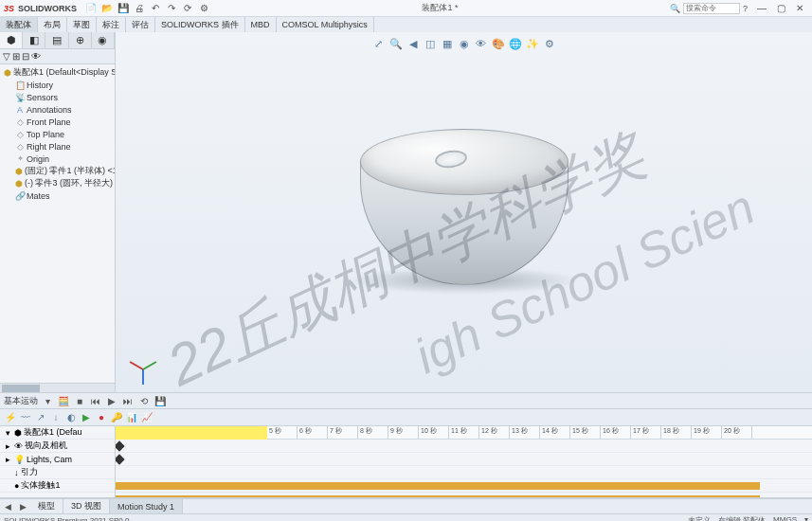 The height and width of the screenshot is (521, 812). What do you see at coordinates (262, 25) in the screenshot?
I see `tab-mbd: MBD` at bounding box center [262, 25].